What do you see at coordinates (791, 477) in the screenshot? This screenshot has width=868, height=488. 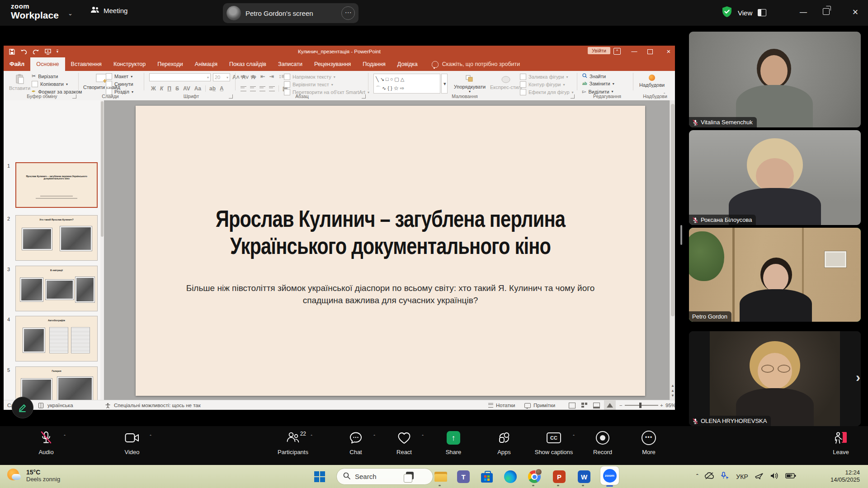 I see `battery-charging-icon` at bounding box center [791, 477].